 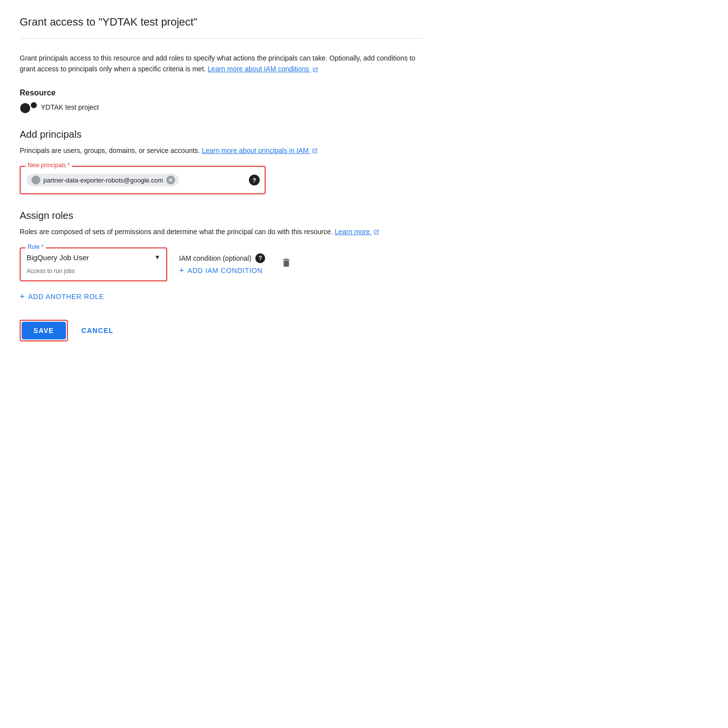 What do you see at coordinates (357, 232) in the screenshot?
I see `roles-learn-more-link: Learn more` at bounding box center [357, 232].